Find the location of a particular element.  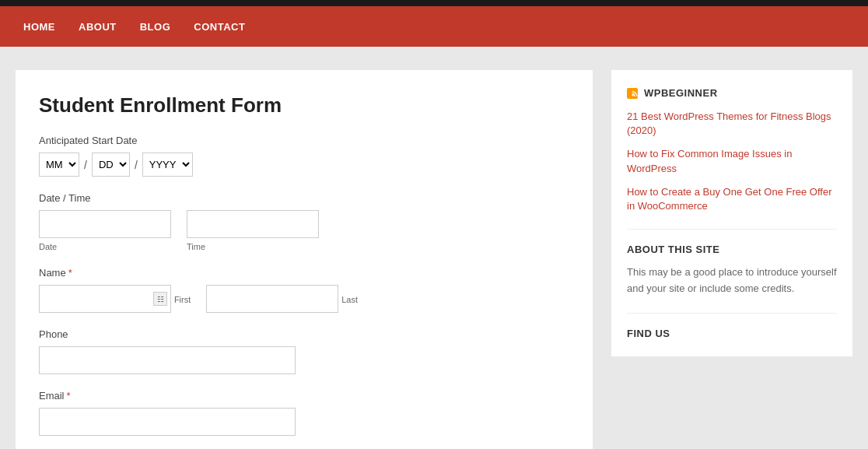

first-name-input is located at coordinates (105, 299).